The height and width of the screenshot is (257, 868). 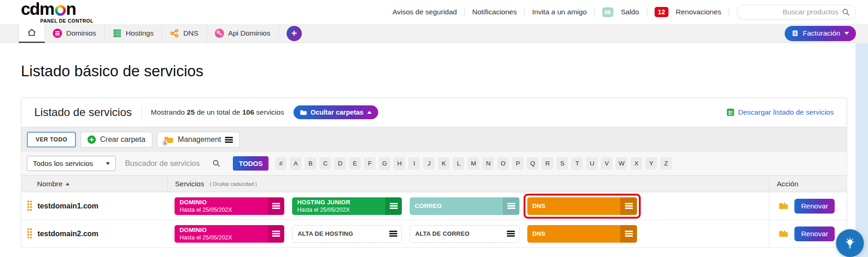 I want to click on letter-filter-V: V, so click(x=606, y=164).